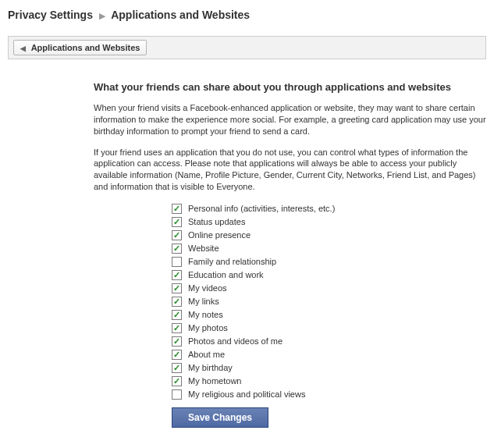  What do you see at coordinates (247, 394) in the screenshot?
I see `option-label: My religious and political views` at bounding box center [247, 394].